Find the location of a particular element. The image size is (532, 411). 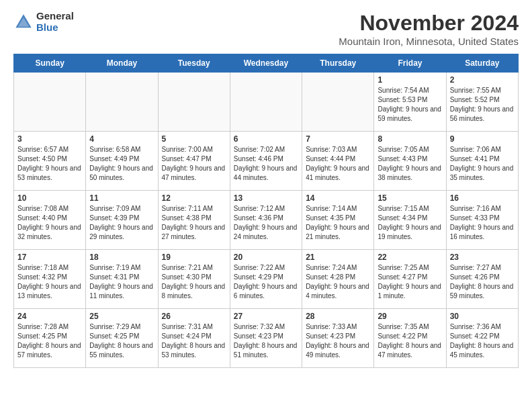

calendar-cell: 7Sunrise: 7:03 AMSunset: 4:44 PMDaylight… is located at coordinates (339, 161).